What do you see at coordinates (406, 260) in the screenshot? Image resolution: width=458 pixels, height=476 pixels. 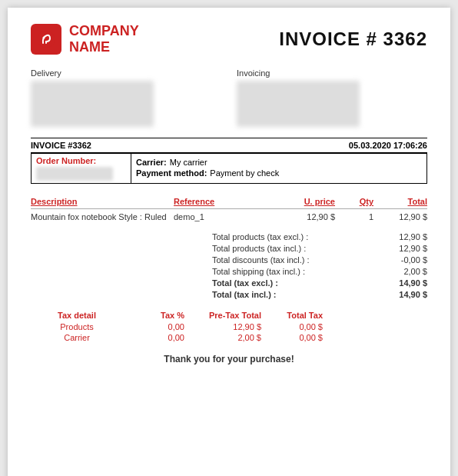 I see `totals-value: -0,00 $` at bounding box center [406, 260].